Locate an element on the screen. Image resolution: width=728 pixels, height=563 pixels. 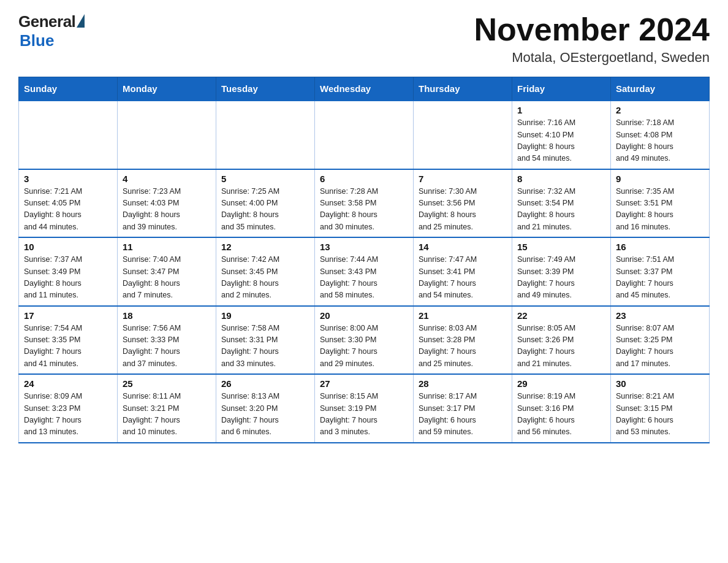
calendar-cell: 14Sunrise: 7:47 AMSunset: 3:41 PMDayligh… is located at coordinates (463, 272).